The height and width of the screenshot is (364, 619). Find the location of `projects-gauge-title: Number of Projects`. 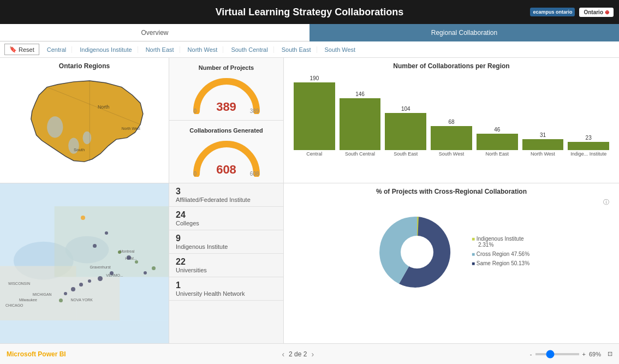

projects-gauge-title: Number of Projects is located at coordinates (226, 68).